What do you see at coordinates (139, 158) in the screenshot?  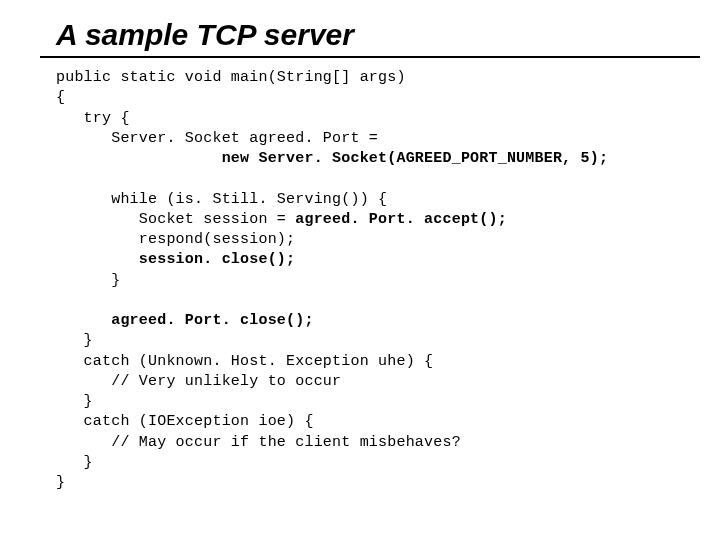 I see `code-line` at bounding box center [139, 158].